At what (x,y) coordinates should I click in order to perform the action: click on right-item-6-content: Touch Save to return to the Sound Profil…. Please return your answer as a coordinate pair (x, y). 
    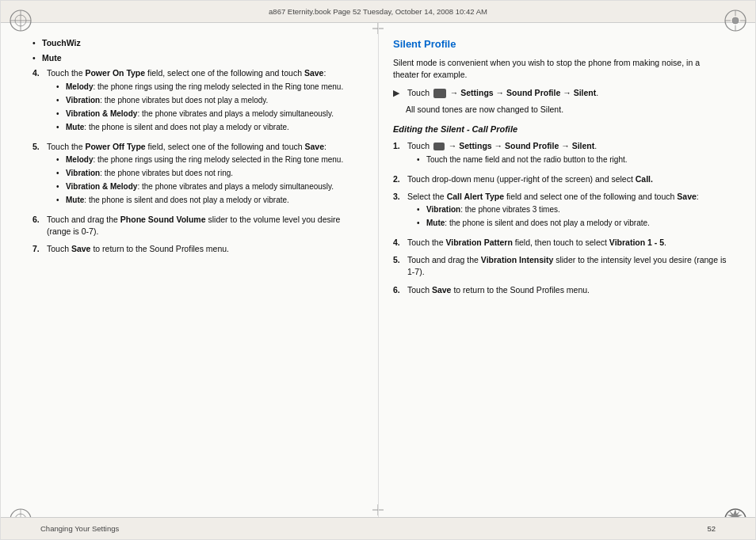
    Looking at the image, I should click on (567, 290).